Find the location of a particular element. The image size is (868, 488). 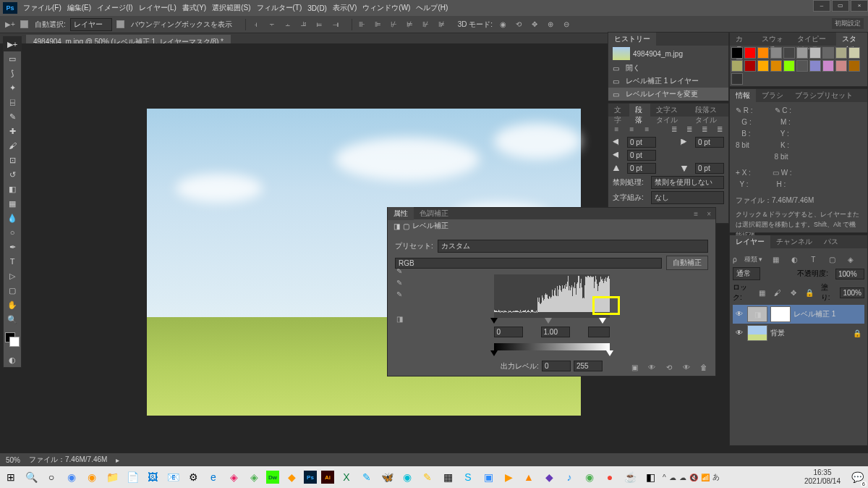

edge-icon: e is located at coordinates (213, 477).